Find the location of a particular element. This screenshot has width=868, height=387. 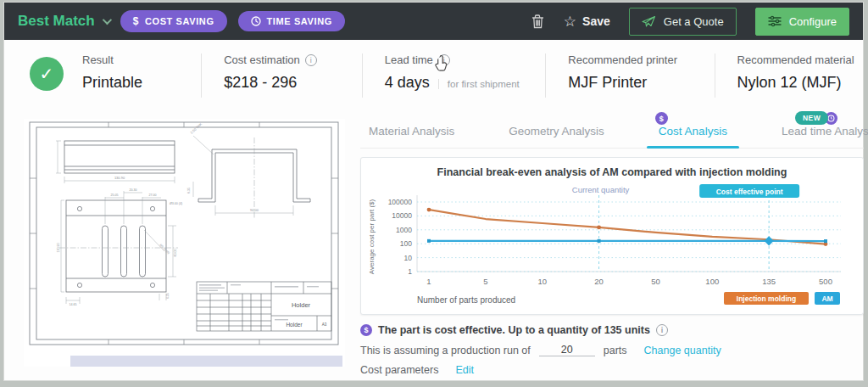

lead-time-info-icon: i is located at coordinates (444, 60).